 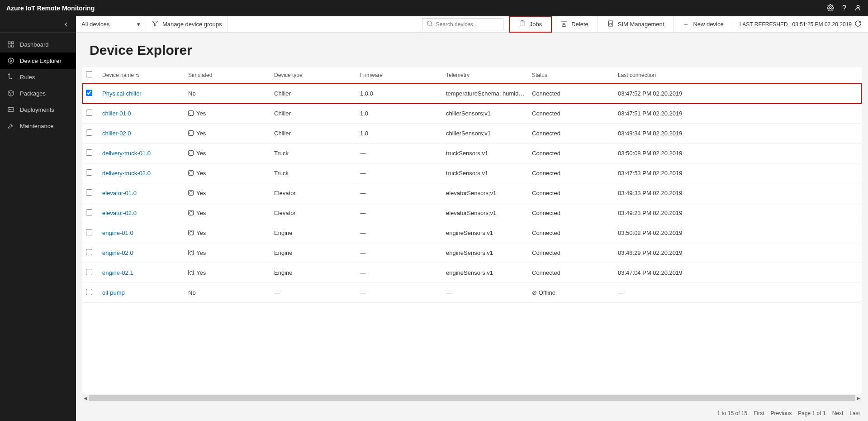 I want to click on device-link: delivery-truck-01.0, so click(x=127, y=153).